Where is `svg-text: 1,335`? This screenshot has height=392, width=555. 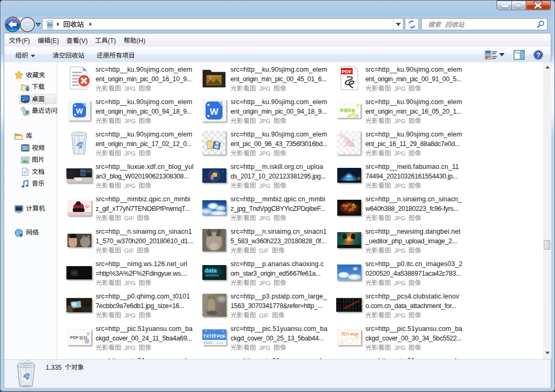
svg-text: 1,335 is located at coordinates (54, 368).